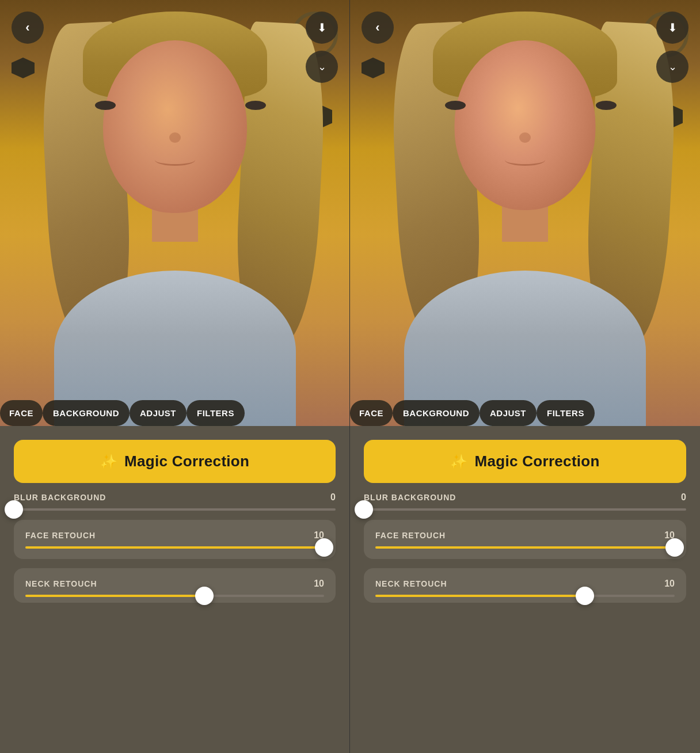 The height and width of the screenshot is (753, 700). I want to click on top-buttons-right: ‹ ⬇ ⌄, so click(525, 47).